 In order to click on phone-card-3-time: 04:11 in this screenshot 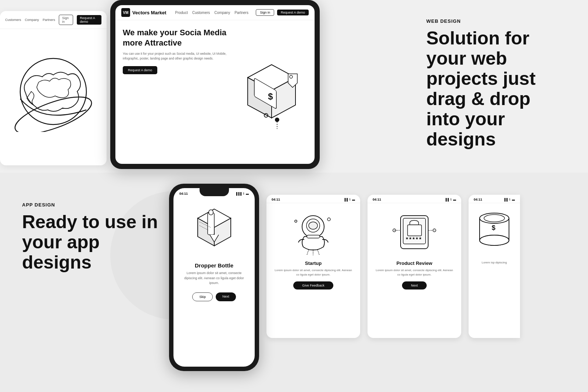, I will do `click(377, 199)`.